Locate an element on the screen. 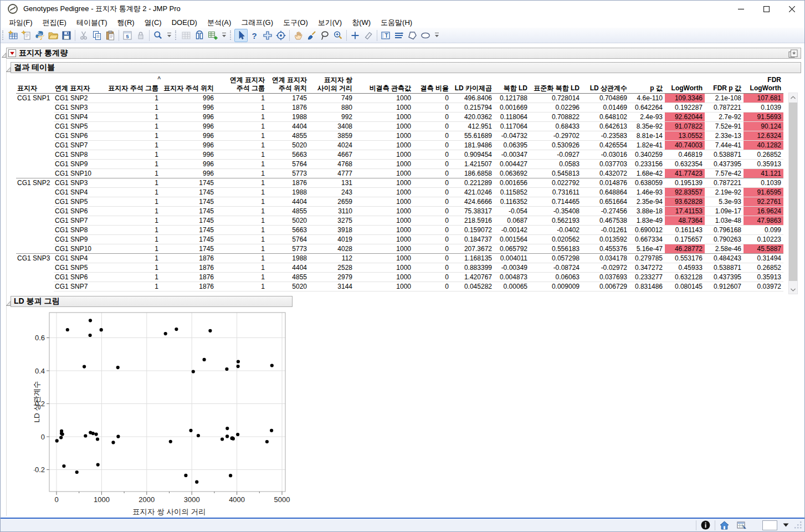  value-cell: 1.420767 is located at coordinates (473, 277).